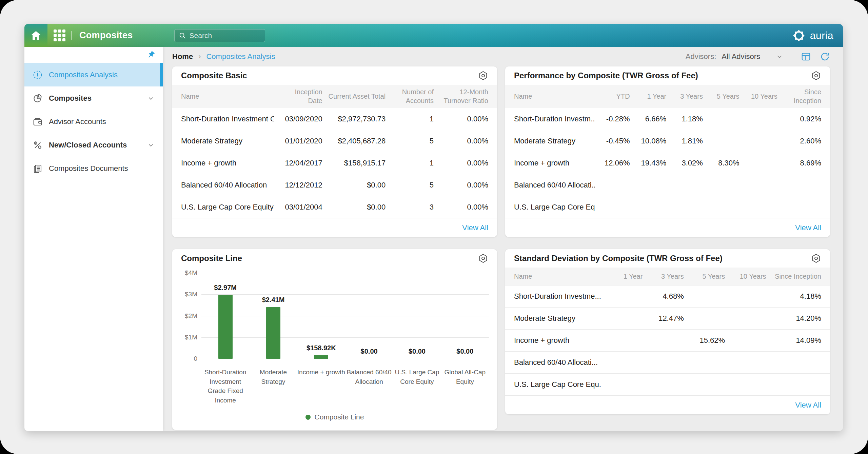  I want to click on table-header: Name Inception Date Current Asset Total …, so click(335, 96).